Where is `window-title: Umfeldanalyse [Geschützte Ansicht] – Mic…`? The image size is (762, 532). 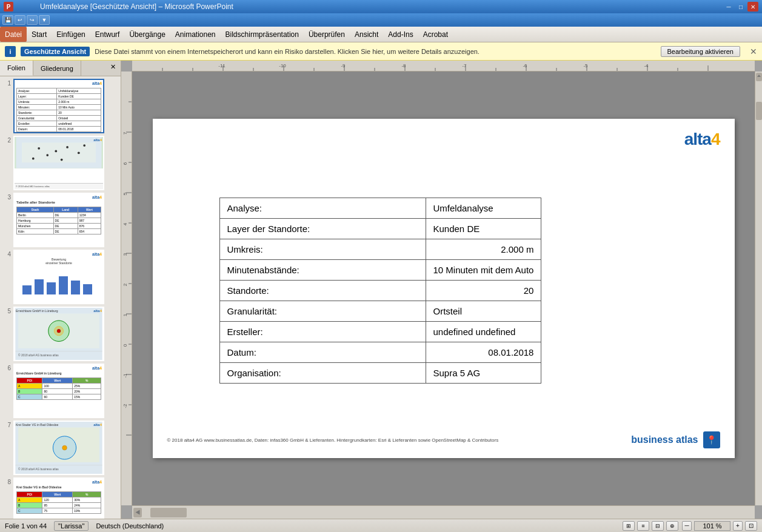
window-title: Umfeldanalyse [Geschützte Ansicht] – Mic… is located at coordinates (137, 7).